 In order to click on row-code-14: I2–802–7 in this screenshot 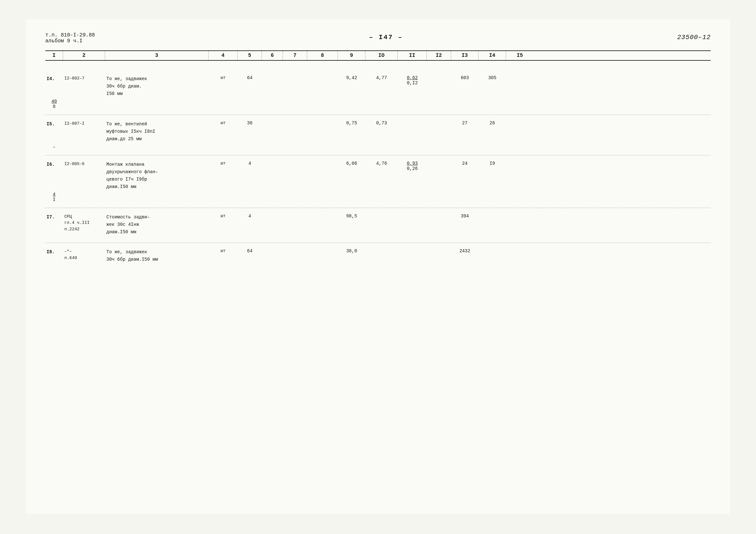, I will do `click(84, 78)`.